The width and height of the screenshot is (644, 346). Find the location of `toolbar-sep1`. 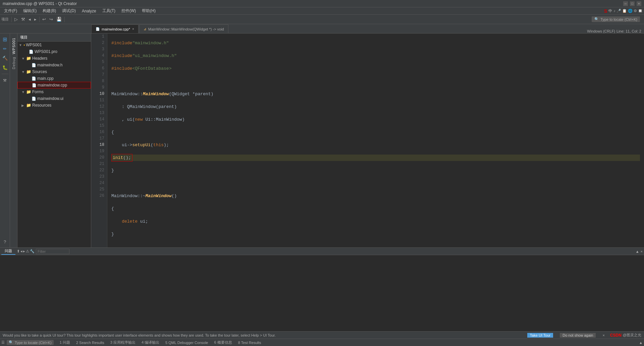

toolbar-sep1 is located at coordinates (11, 19).